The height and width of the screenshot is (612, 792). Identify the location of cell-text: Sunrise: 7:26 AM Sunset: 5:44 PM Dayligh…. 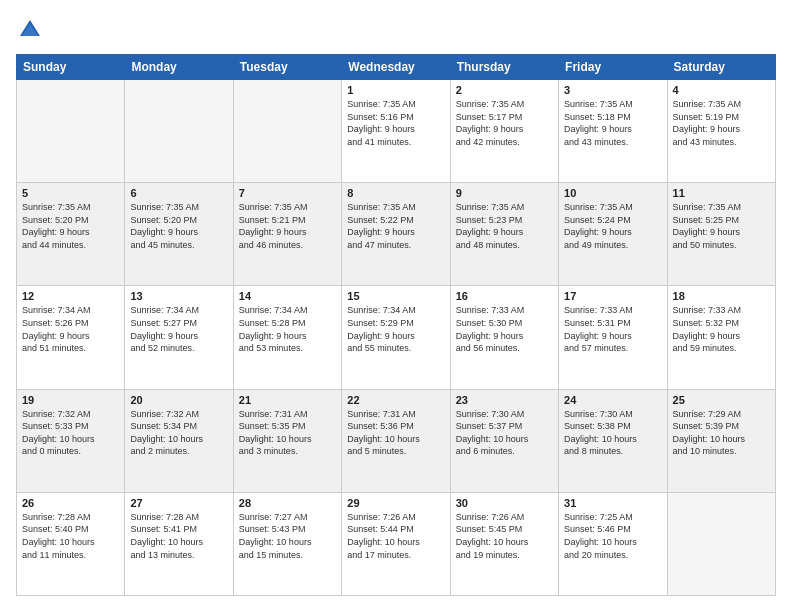
(396, 536).